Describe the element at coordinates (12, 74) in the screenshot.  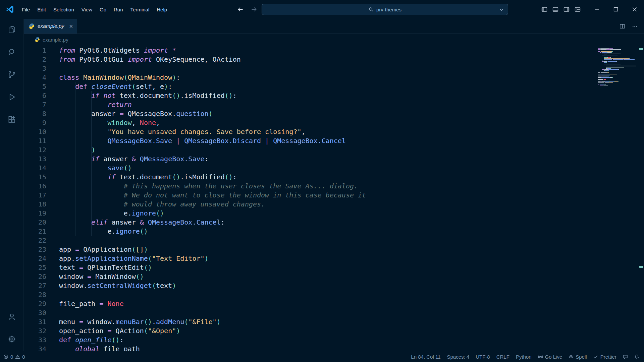
I see `activity-source-control-icon` at that location.